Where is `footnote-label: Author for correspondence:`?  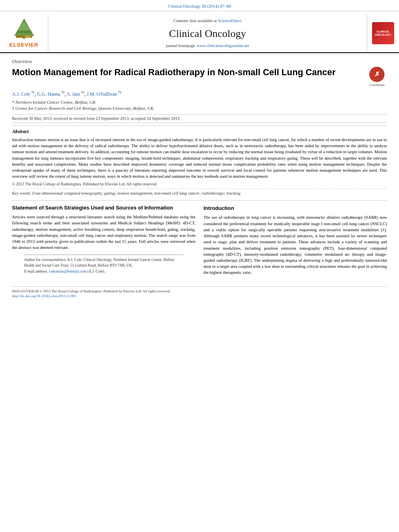
footnote-label: Author for correspondence: is located at coordinates (45, 260).